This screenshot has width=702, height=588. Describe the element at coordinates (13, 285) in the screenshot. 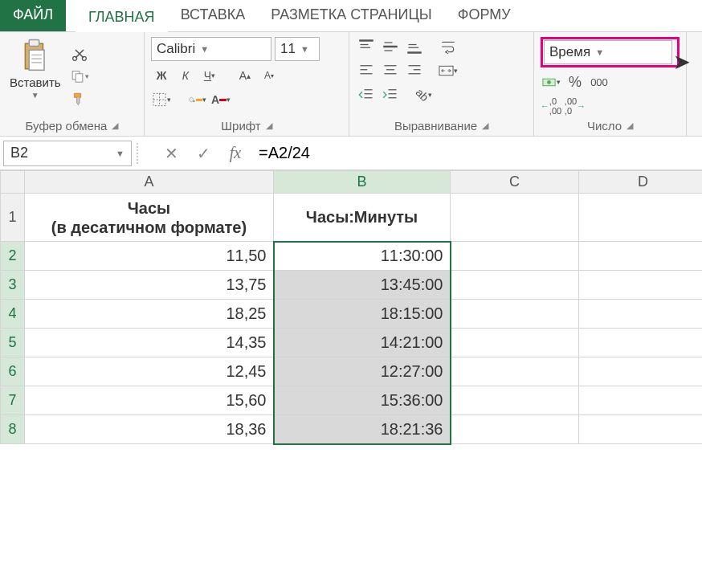

I see `row-header: 3` at that location.